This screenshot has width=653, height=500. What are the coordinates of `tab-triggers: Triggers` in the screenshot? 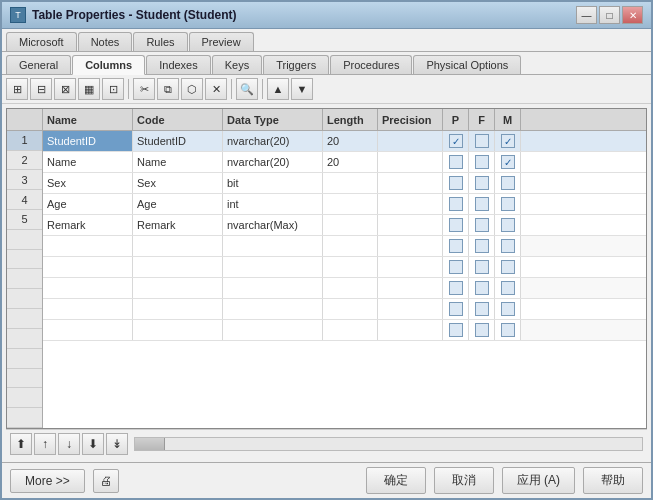 It's located at (296, 64).